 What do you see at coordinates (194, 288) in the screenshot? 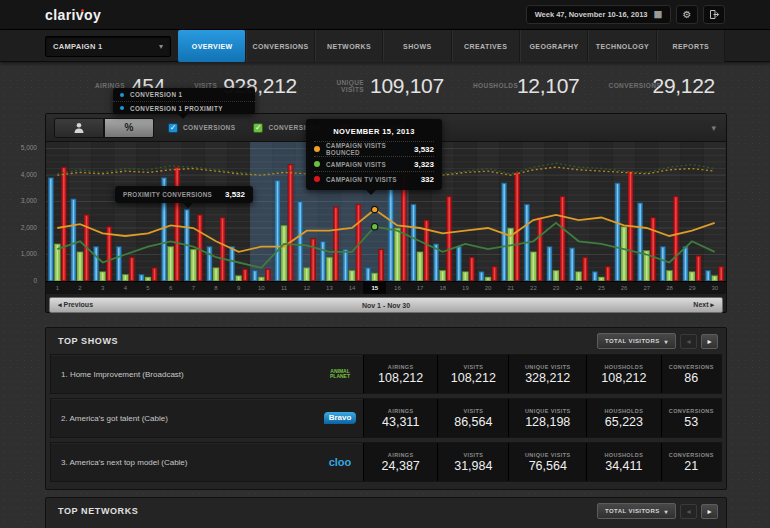
I see `day-tick-7: 7` at bounding box center [194, 288].